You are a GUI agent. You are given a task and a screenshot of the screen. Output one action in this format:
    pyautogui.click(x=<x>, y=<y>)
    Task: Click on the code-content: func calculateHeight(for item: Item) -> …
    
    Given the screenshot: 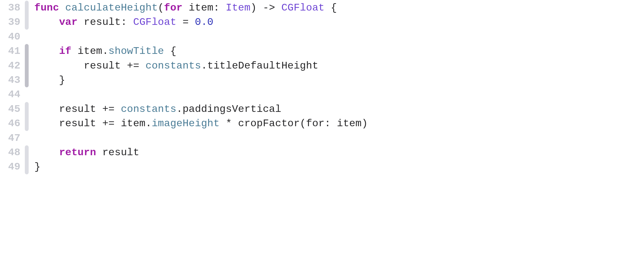 What is the action you would take?
    pyautogui.click(x=183, y=8)
    